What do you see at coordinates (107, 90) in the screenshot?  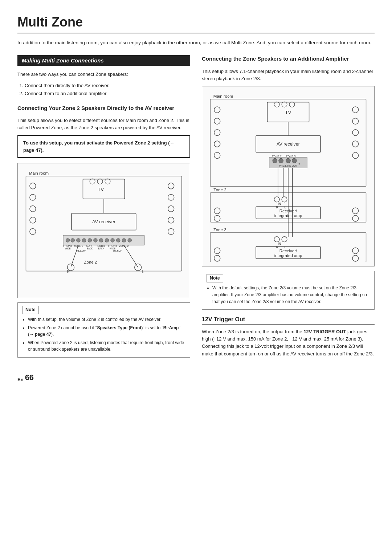 I see `ways-list: Connect them directly to the AV receiver…` at bounding box center [107, 90].